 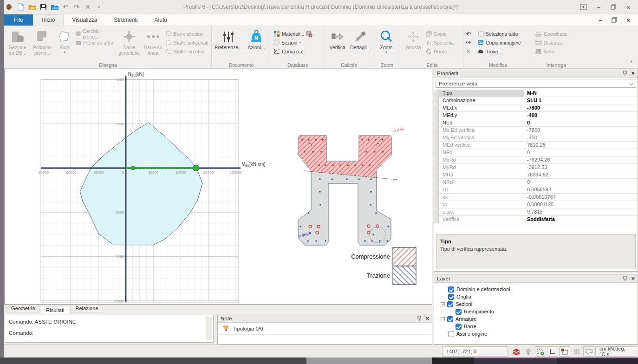 I want to click on seleziona-tutto-button: Seleziona tutto, so click(x=504, y=33).